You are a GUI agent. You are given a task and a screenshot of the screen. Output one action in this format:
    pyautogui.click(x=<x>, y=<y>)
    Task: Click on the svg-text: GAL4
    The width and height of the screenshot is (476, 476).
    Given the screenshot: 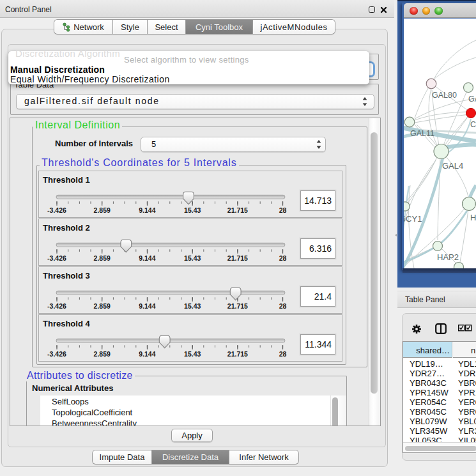 What is the action you would take?
    pyautogui.click(x=452, y=166)
    